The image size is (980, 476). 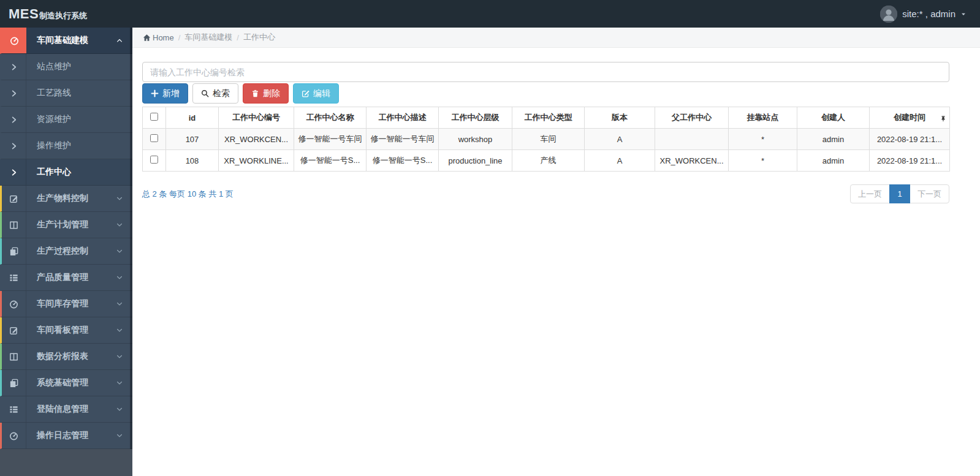 I want to click on sidebar-item-operation-maintenance: 操作维护, so click(x=66, y=146).